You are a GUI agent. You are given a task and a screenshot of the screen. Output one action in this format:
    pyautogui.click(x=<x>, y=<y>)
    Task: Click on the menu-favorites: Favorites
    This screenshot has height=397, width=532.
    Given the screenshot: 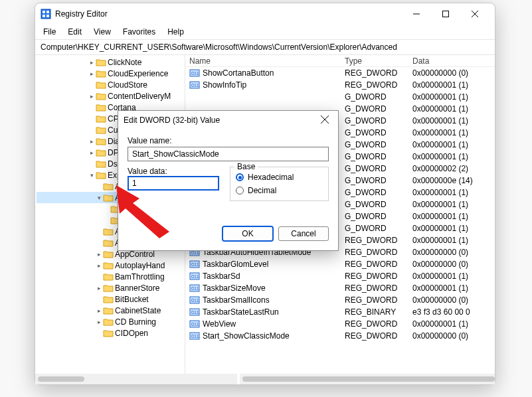 What is the action you would take?
    pyautogui.click(x=139, y=32)
    